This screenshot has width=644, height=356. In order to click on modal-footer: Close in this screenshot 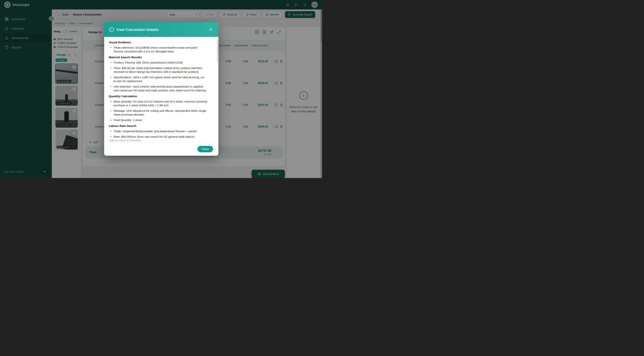, I will do `click(162, 149)`.